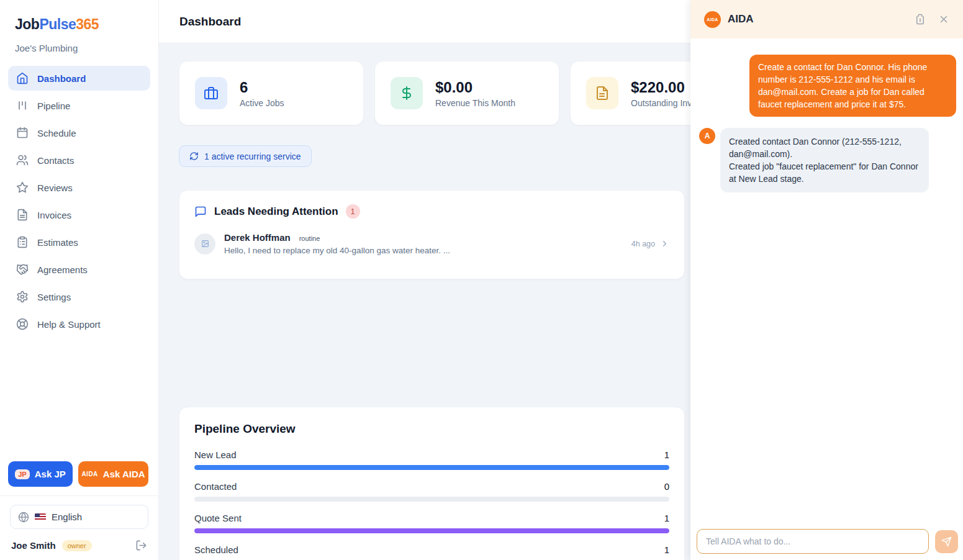 Image resolution: width=963 pixels, height=560 pixels. What do you see at coordinates (215, 487) in the screenshot?
I see `stage-label: Contacted` at bounding box center [215, 487].